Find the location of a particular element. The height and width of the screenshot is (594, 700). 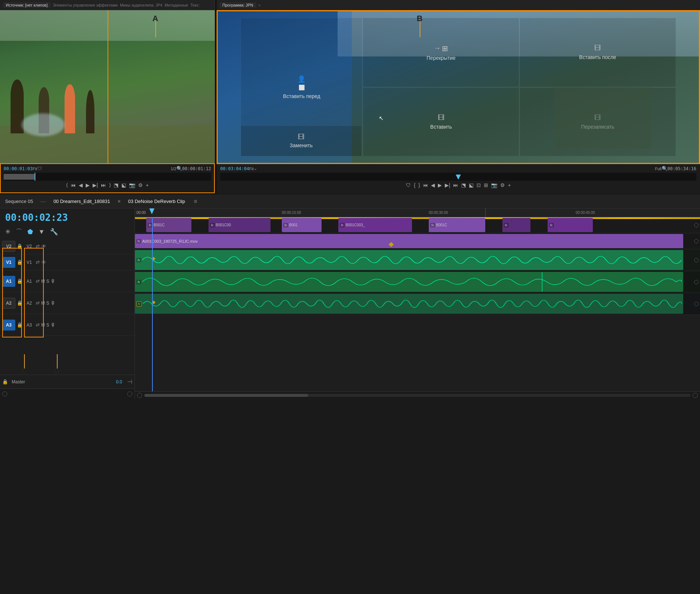

timeline-ruler: :00:00 00:00:15:00 00:00:30:00 00:00:45:… is located at coordinates (417, 213).